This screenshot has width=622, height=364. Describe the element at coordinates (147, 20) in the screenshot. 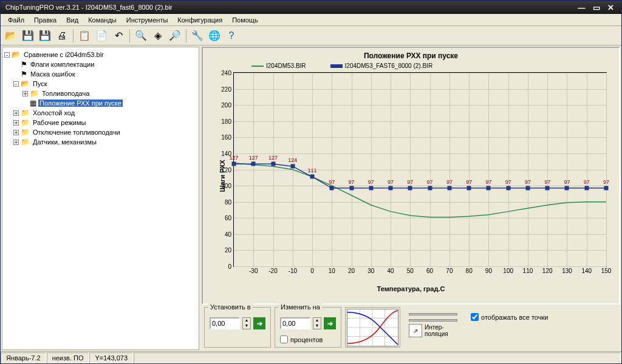

I see `menu-tools: Инструменты` at that location.